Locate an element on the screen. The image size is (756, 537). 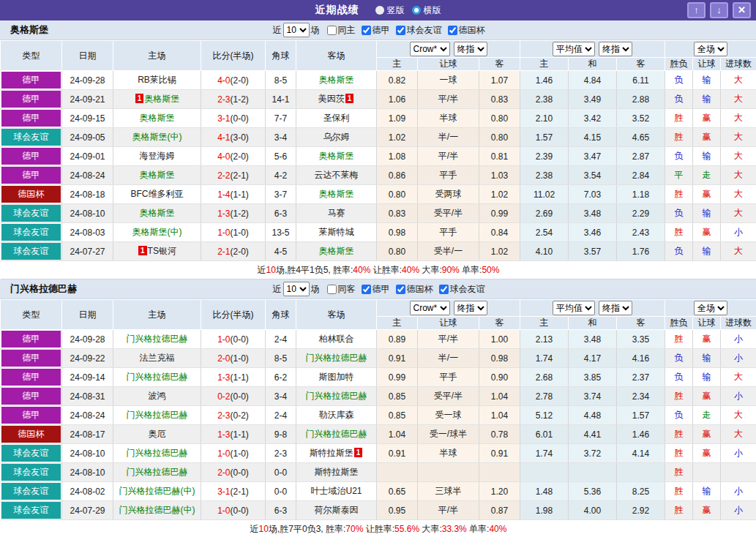
corners: 4-2 is located at coordinates (281, 176).